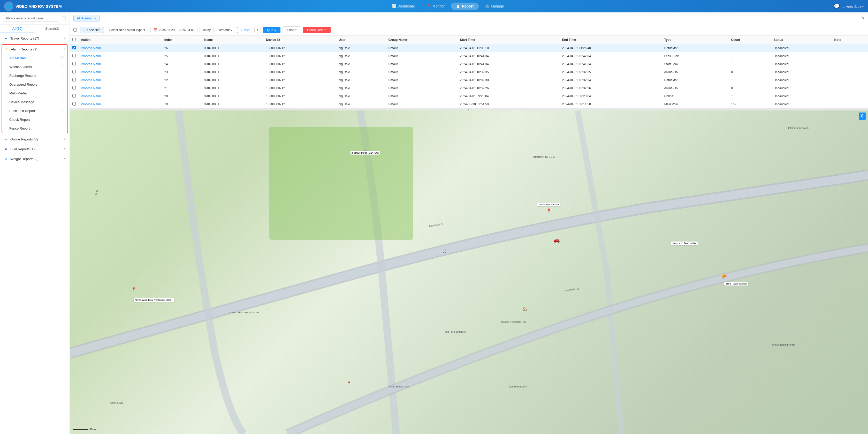 This screenshot has width=868, height=434. What do you see at coordinates (174, 30) in the screenshot?
I see `date-range-picker: 📅 2024-03-29 - 2024-04-01` at bounding box center [174, 30].